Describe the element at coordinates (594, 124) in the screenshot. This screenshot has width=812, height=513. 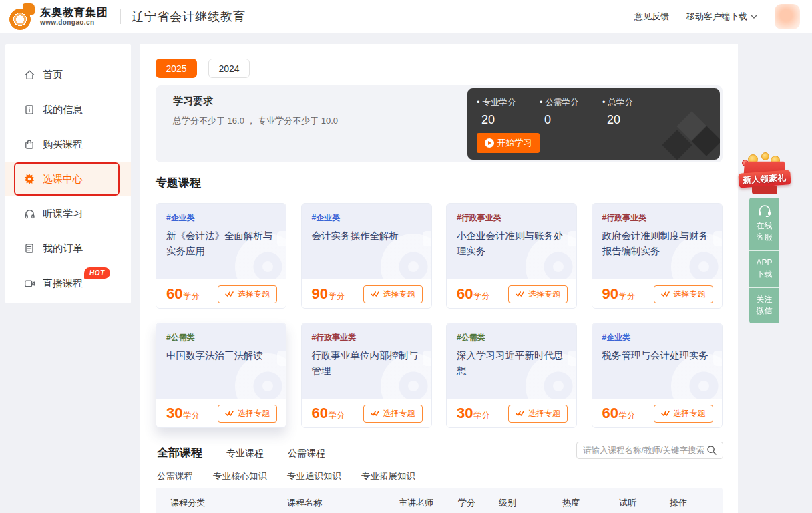
I see `credits-summary-panel: 专业学分 20 公需学分 0 总学分 20 开始学习` at that location.